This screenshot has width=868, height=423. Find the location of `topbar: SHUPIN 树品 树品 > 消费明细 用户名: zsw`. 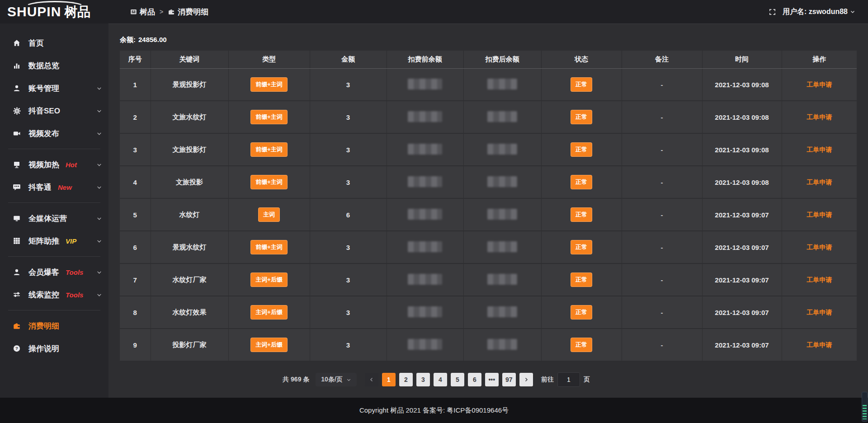

topbar: SHUPIN 树品 树品 > 消费明细 用户名: zsw is located at coordinates (434, 12).